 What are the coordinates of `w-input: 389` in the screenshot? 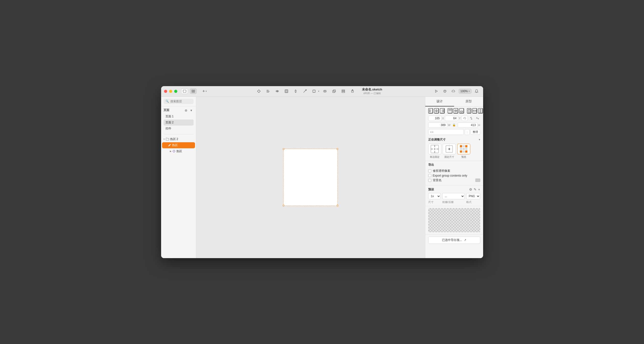 It's located at (438, 125).